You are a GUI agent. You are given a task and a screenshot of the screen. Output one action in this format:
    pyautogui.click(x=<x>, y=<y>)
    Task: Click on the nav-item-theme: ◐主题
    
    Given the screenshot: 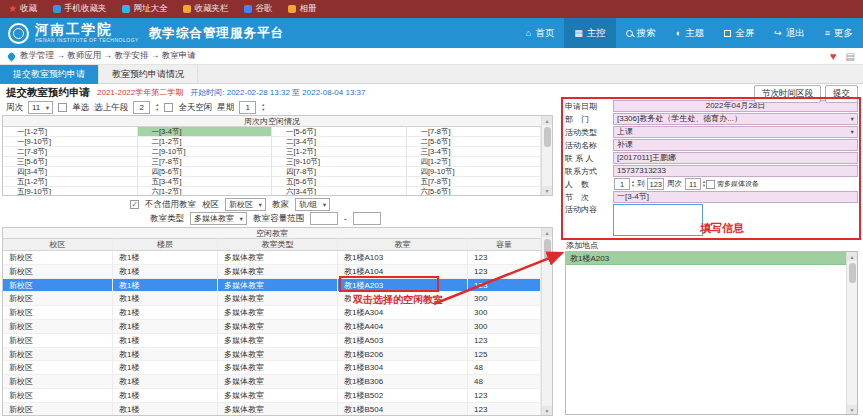 What is the action you would take?
    pyautogui.click(x=690, y=33)
    